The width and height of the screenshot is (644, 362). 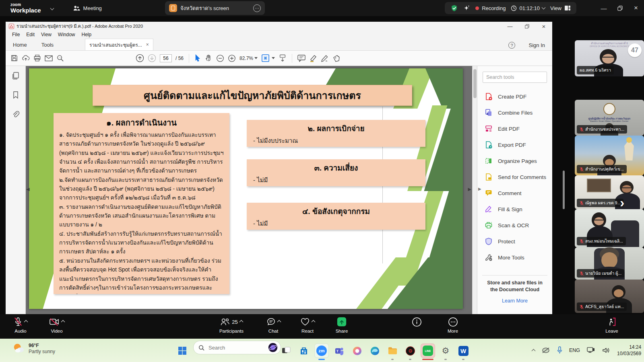 I want to click on tray-mic-icon, so click(x=559, y=350).